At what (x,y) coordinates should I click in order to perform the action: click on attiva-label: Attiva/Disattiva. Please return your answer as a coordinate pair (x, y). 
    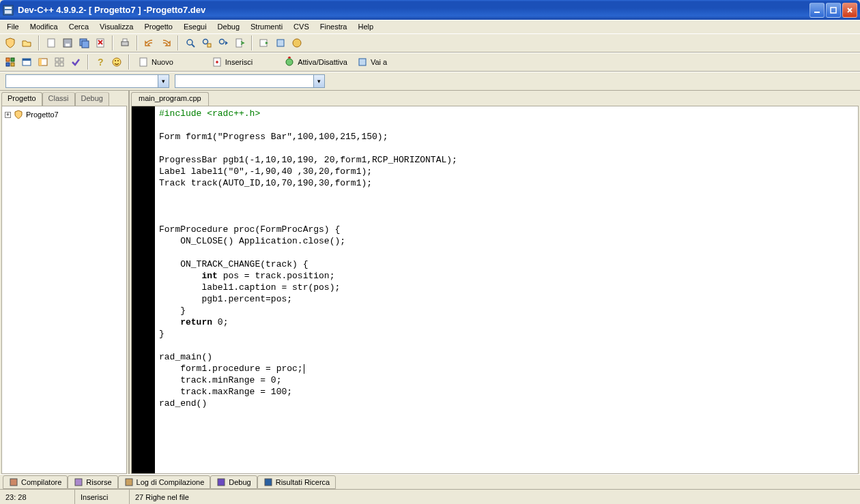
    Looking at the image, I should click on (322, 62).